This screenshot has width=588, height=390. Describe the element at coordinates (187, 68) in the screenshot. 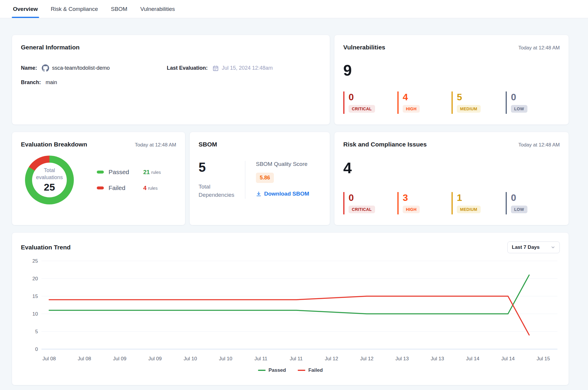

I see `last-evaluation-label: Last Evaluation:` at that location.